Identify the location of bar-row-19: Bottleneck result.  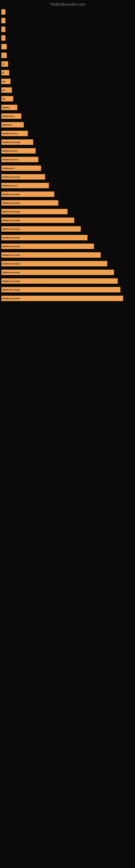
(68, 177).